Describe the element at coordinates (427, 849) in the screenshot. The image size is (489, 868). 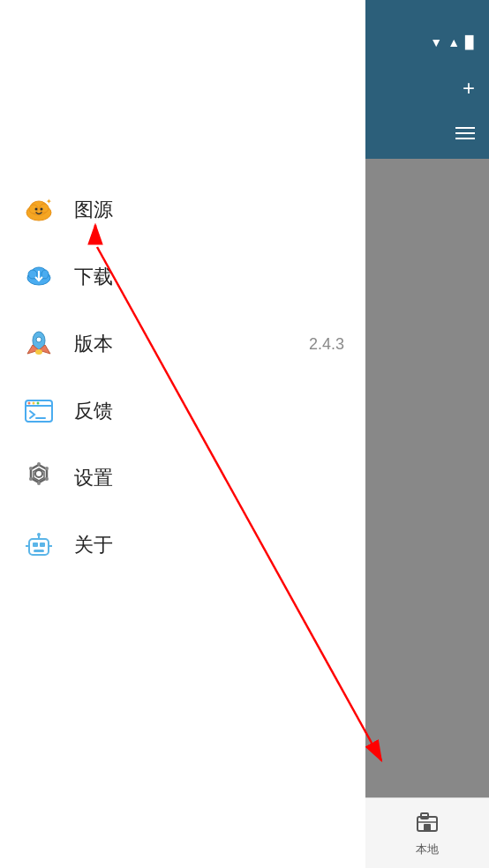
I see `local-tab-label: 本地` at that location.